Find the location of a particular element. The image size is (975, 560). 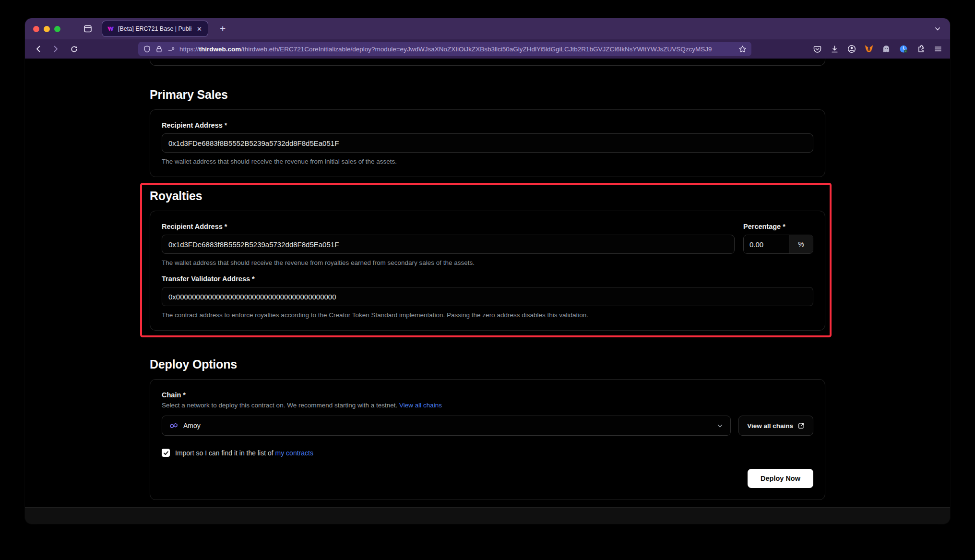

transfer-validator-label: Transfer Validator Address * is located at coordinates (488, 279).